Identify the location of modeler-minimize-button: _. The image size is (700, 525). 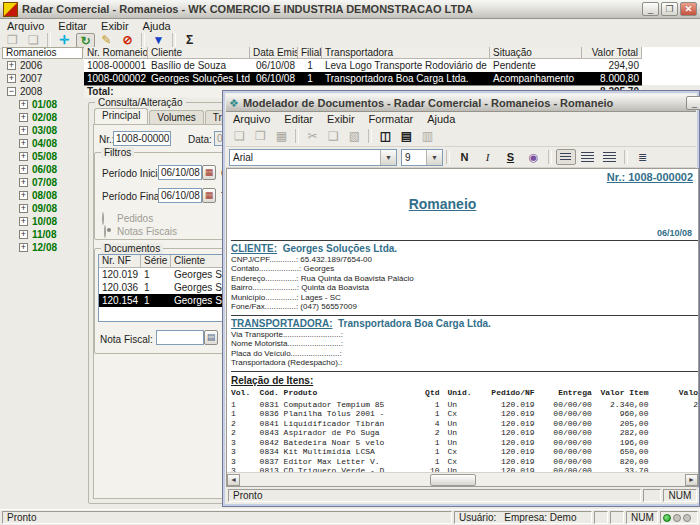
(693, 103).